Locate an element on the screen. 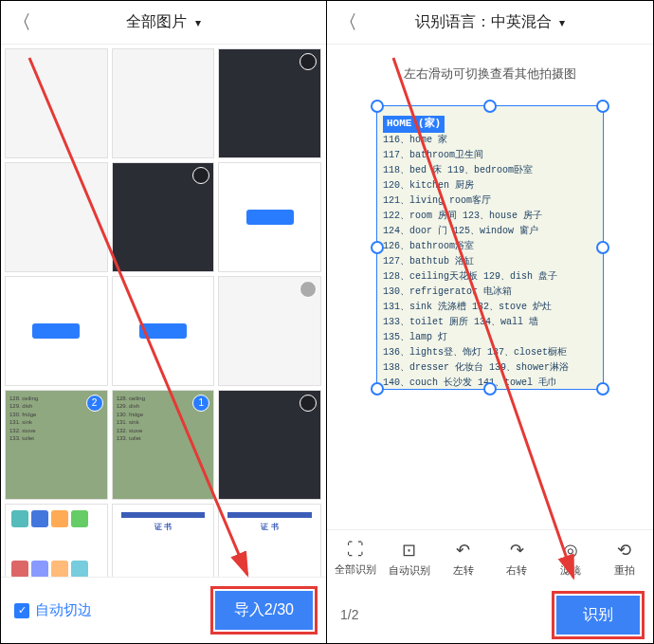 The image size is (654, 644). vocab-line: 128、ceiling天花板 129、dish 盘子 is located at coordinates (490, 277).